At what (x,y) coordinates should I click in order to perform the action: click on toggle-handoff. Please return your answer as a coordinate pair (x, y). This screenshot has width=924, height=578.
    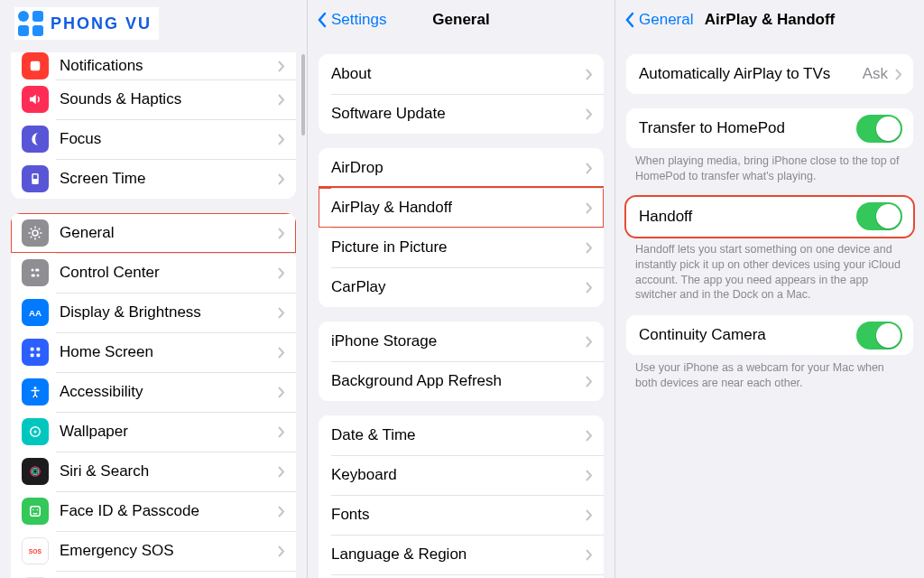
    Looking at the image, I should click on (879, 217).